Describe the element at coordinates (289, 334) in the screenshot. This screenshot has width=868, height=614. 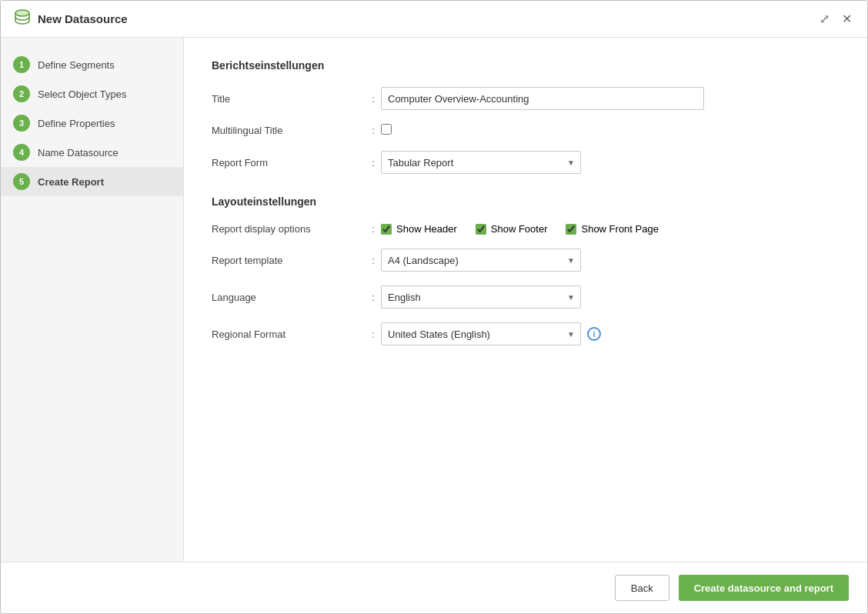
I see `regional-format-label: Regional Format` at that location.